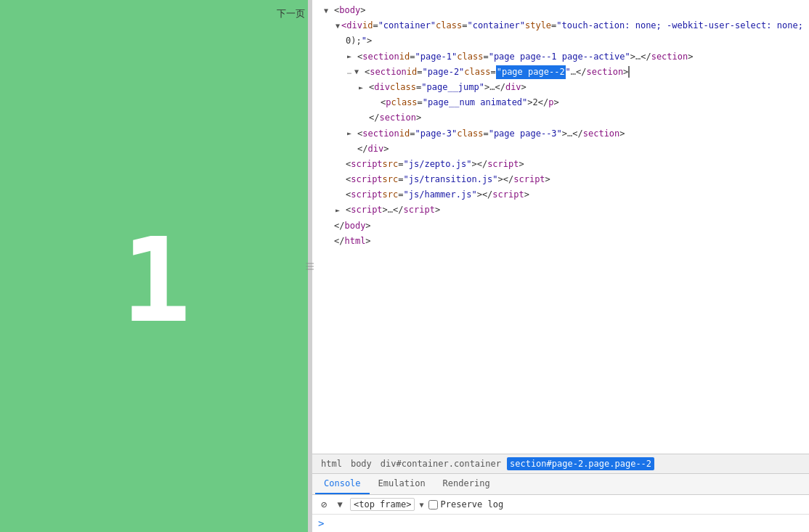 The image size is (809, 532). What do you see at coordinates (359, 72) in the screenshot?
I see `triangle-section2` at bounding box center [359, 72].